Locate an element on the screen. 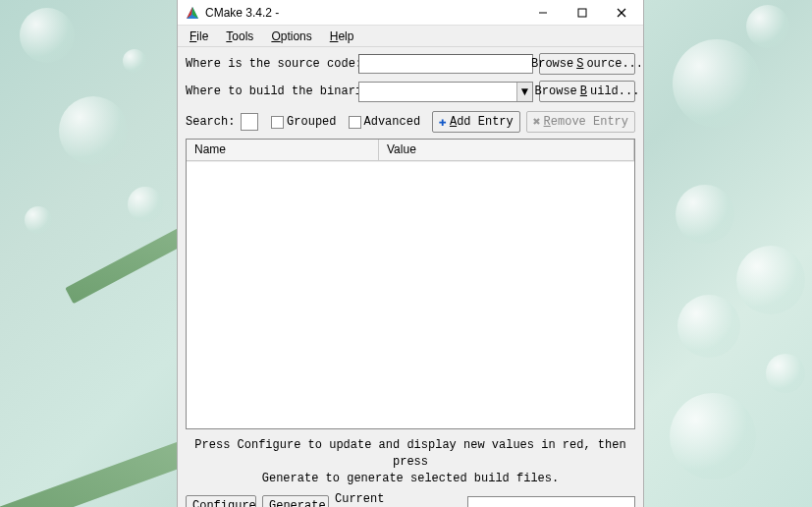 This screenshot has width=812, height=507. remove-entry-button: ✖Remove Entry is located at coordinates (581, 122).